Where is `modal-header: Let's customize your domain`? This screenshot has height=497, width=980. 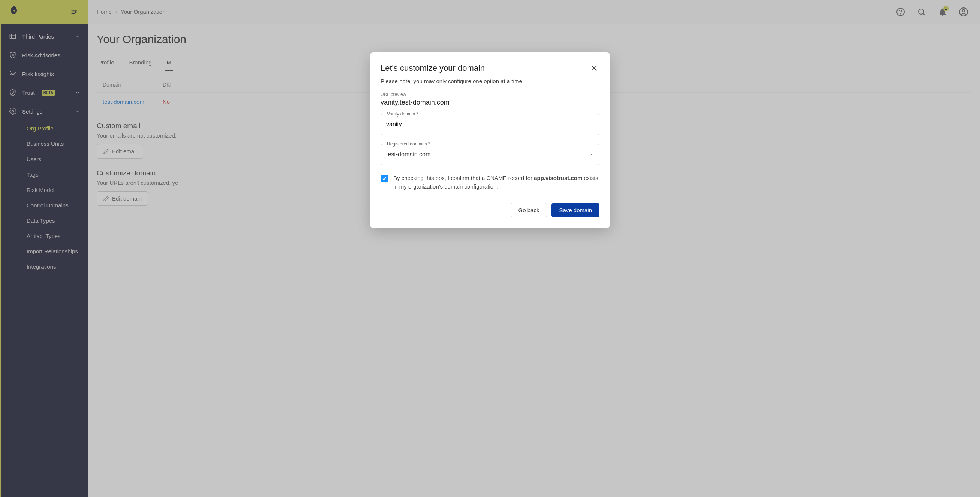
modal-header: Let's customize your domain is located at coordinates (490, 68).